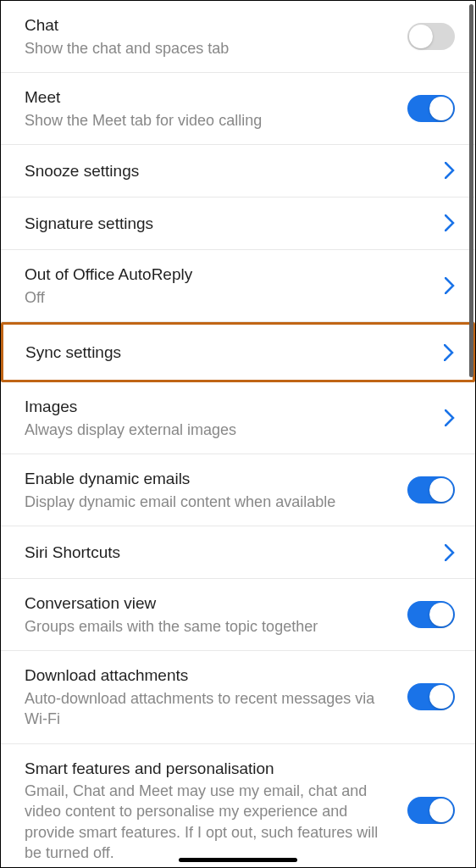  I want to click on setting-images: Images Always display external images, so click(238, 419).